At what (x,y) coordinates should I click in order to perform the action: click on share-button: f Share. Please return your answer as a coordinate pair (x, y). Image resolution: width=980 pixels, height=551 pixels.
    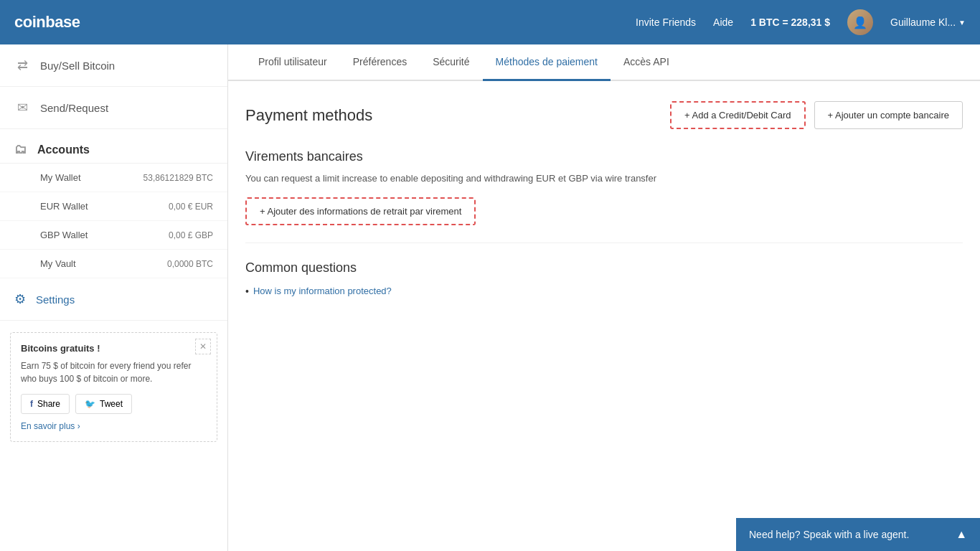
    Looking at the image, I should click on (45, 404).